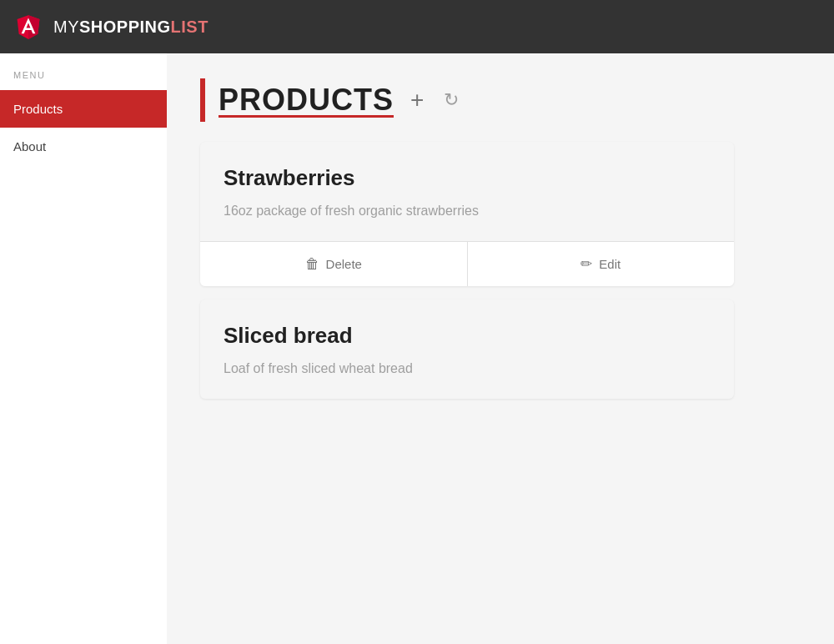 The width and height of the screenshot is (834, 644). Describe the element at coordinates (28, 27) in the screenshot. I see `angular-logo-icon` at that location.